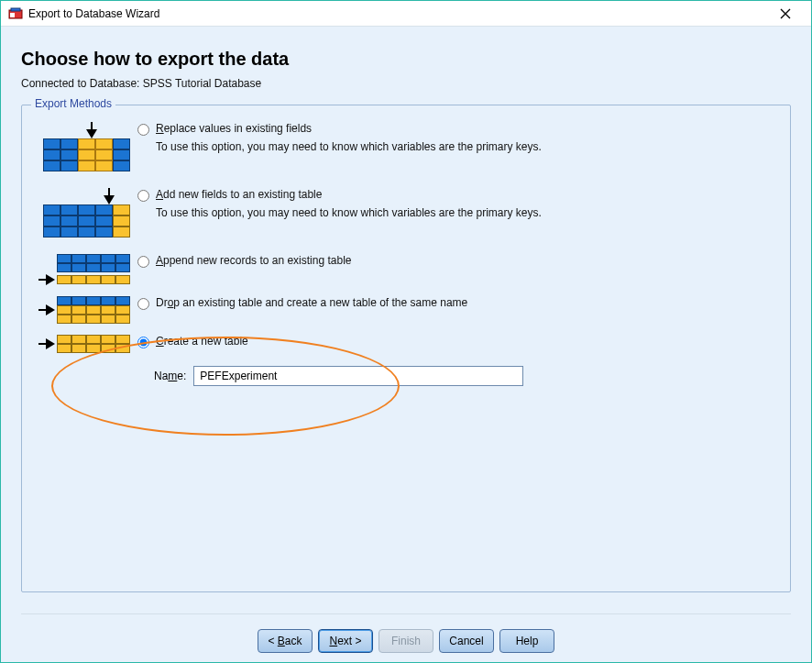 This screenshot has width=812, height=663. Describe the element at coordinates (466, 128) in the screenshot. I see `radio-replace-label: Replace values in existing fields` at that location.